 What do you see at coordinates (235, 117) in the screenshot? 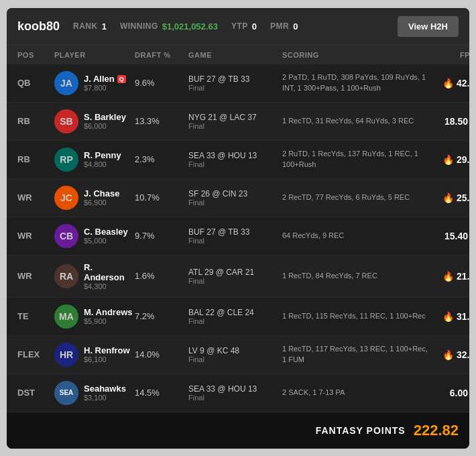
I see `game-score: NYG 21 @ LAC 37` at bounding box center [235, 117].